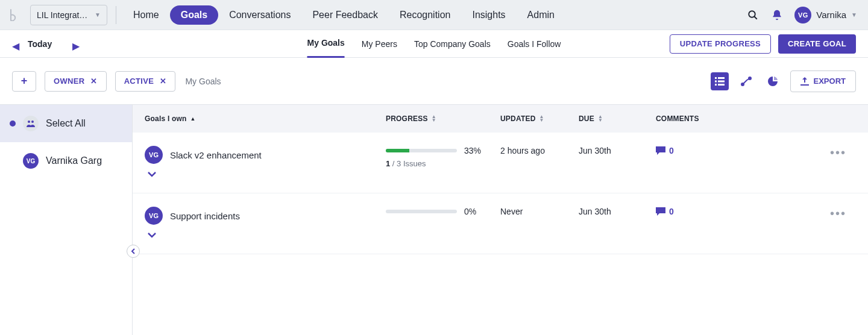 This screenshot has height=335, width=868. What do you see at coordinates (146, 15) in the screenshot?
I see `nav-home: Home` at bounding box center [146, 15].